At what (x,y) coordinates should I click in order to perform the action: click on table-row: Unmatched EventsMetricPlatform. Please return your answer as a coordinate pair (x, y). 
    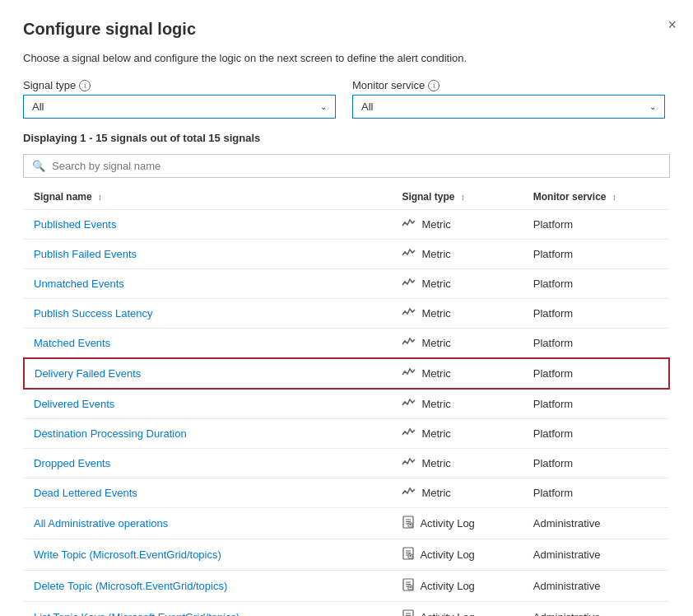
    Looking at the image, I should click on (346, 284).